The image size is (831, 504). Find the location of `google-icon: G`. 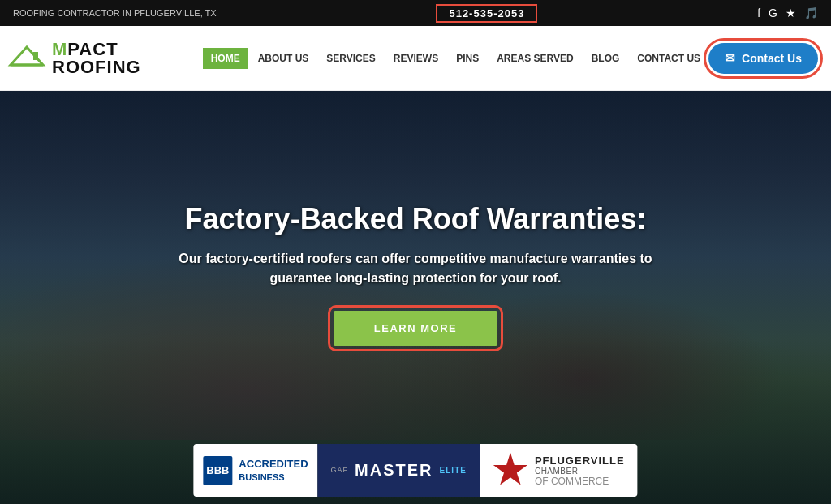

google-icon: G is located at coordinates (773, 13).